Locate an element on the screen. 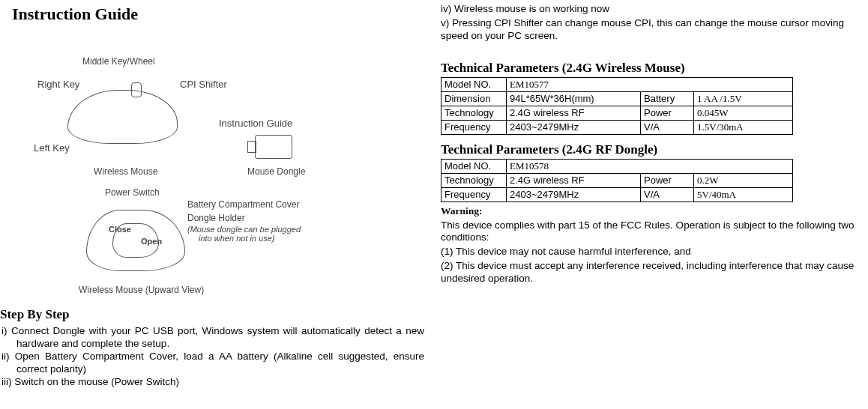  step-marker: v) is located at coordinates (445, 22).